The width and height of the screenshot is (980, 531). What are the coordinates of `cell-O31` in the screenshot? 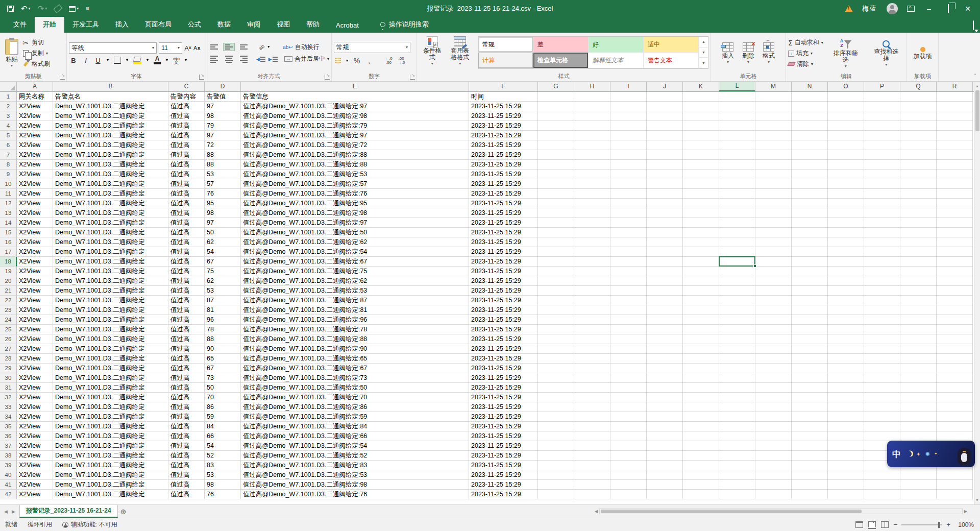 It's located at (846, 388).